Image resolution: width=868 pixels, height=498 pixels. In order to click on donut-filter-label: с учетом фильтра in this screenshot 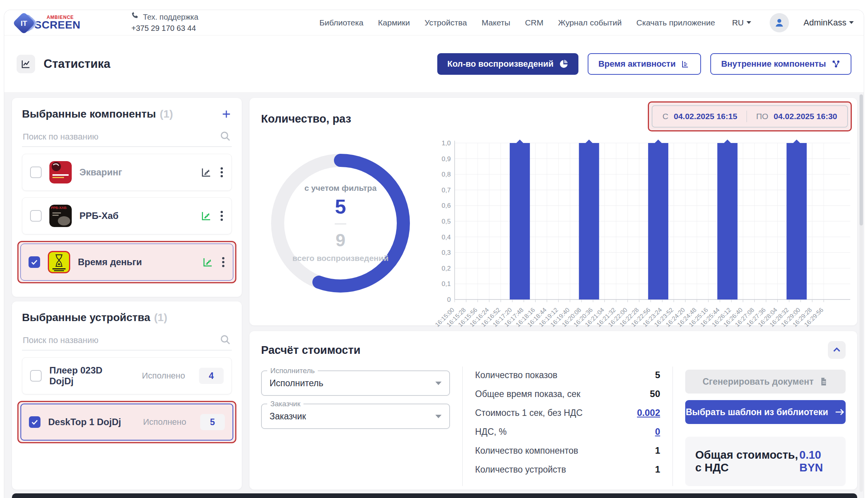, I will do `click(340, 188)`.